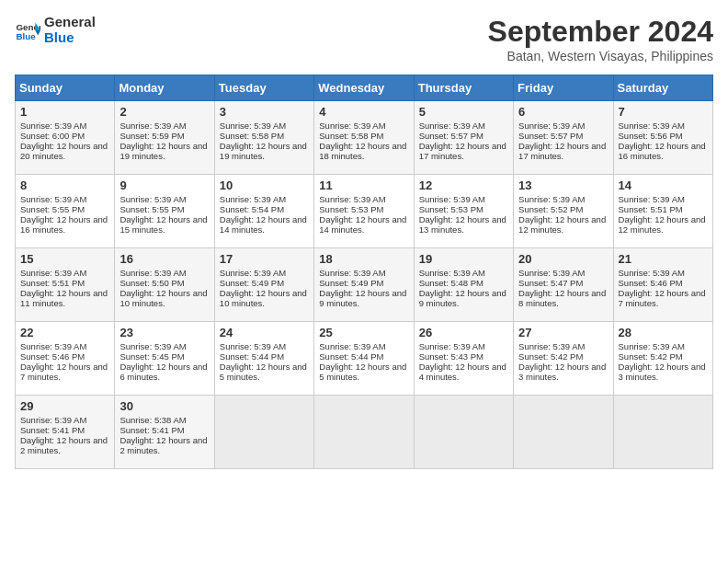 The height and width of the screenshot is (563, 728). I want to click on subtitle: Batan, Western Visayas, Philippines, so click(601, 56).